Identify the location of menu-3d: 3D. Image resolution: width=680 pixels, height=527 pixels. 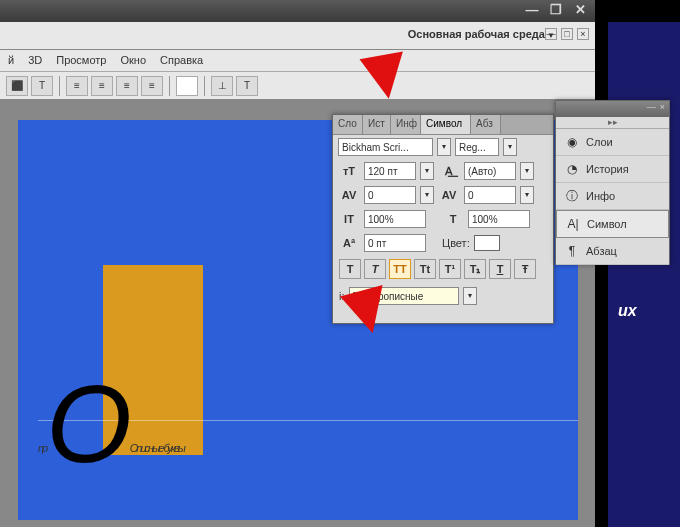
(35, 60).